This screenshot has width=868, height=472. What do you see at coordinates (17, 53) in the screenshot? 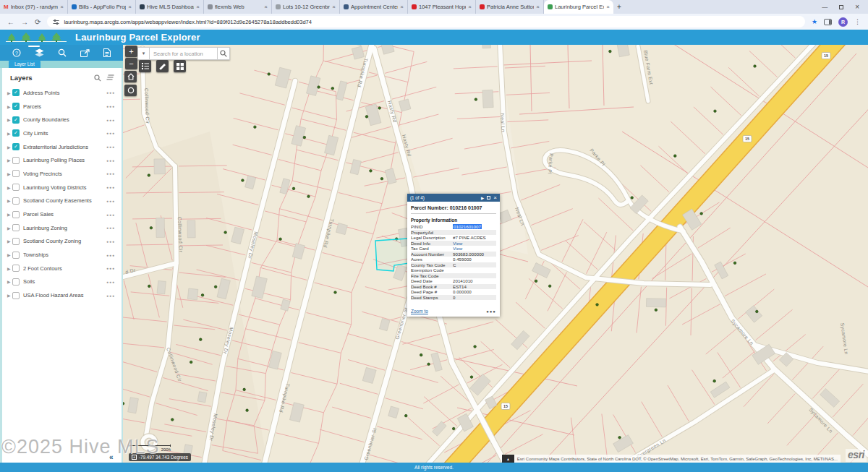
I see `info-icon: ?` at bounding box center [17, 53].